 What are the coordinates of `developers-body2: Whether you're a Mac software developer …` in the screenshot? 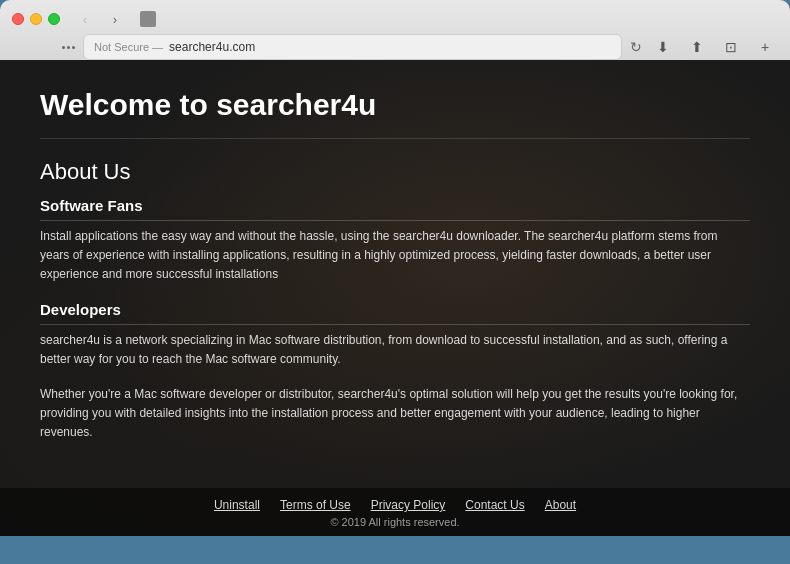 It's located at (395, 414).